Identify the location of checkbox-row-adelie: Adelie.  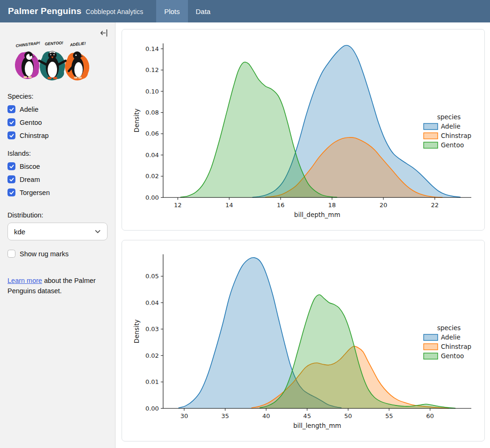
(58, 109).